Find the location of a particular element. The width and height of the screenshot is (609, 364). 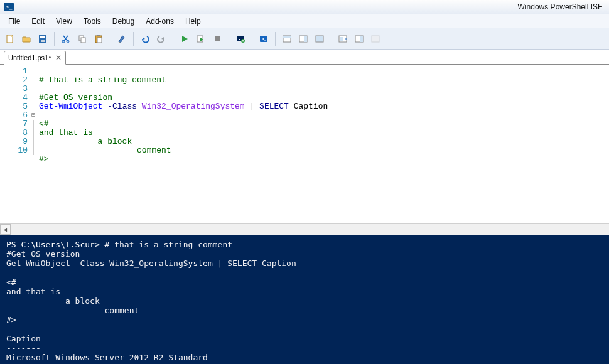

layout-script-right-button is located at coordinates (303, 39).